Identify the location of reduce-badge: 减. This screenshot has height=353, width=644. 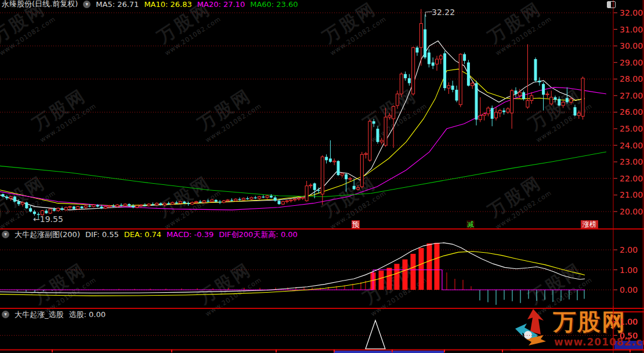
(471, 224).